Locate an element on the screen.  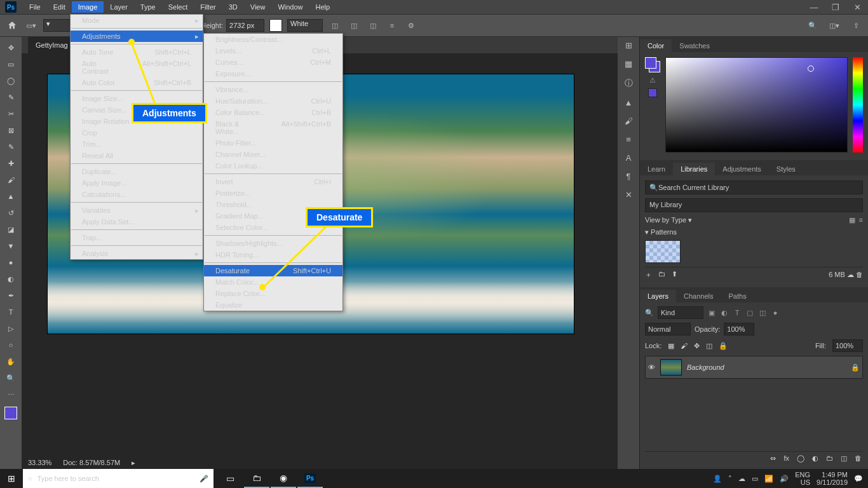
color-picker is located at coordinates (756, 105).